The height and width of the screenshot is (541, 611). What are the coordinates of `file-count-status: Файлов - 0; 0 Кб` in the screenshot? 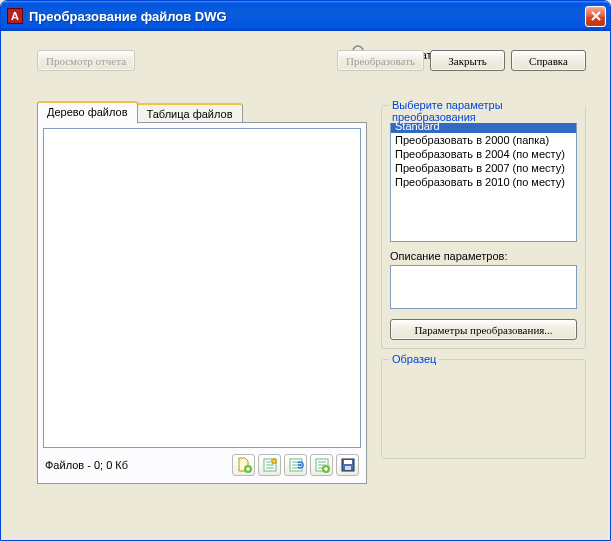 It's located at (137, 465).